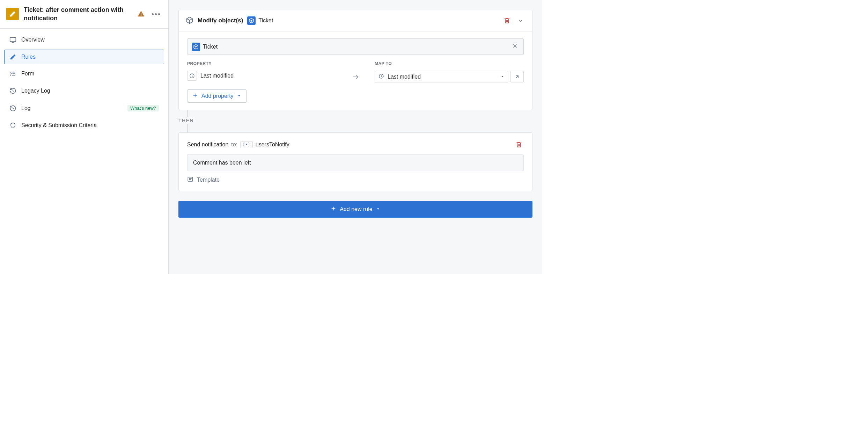  Describe the element at coordinates (84, 14) in the screenshot. I see `sidebar-header: Ticket: after comment action with notifi…` at that location.